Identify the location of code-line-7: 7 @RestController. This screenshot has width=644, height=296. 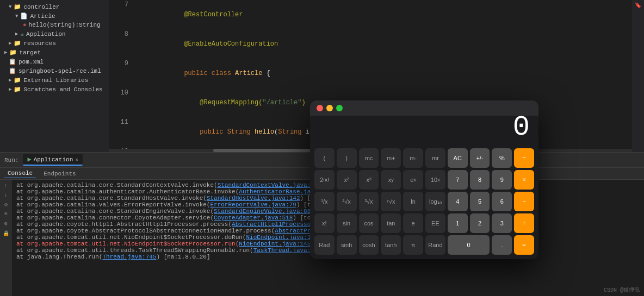
(370, 15).